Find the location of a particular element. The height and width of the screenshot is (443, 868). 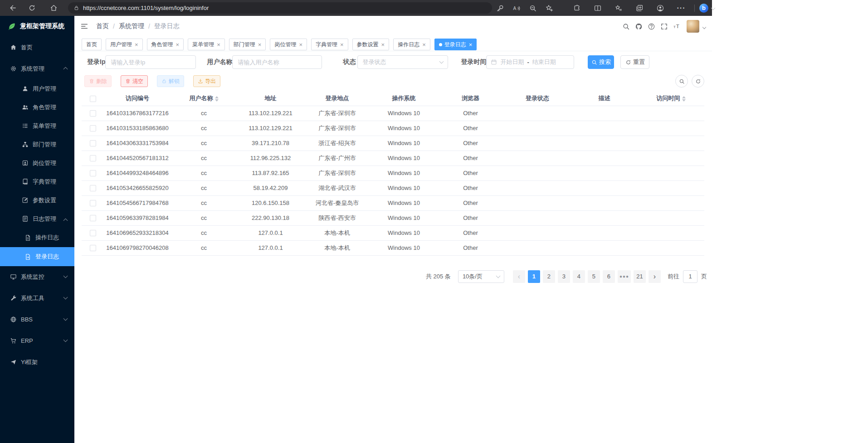

browser-menu-button: ··· is located at coordinates (681, 8).